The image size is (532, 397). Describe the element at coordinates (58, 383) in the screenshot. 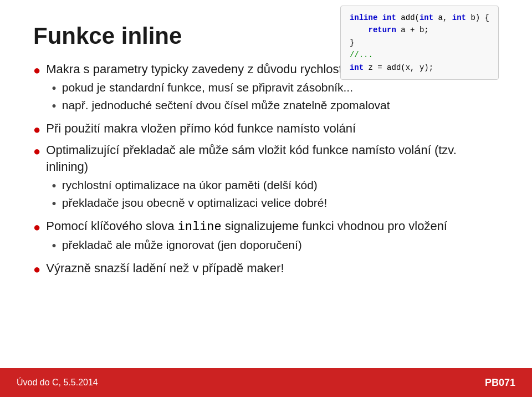

I see `footer-course: Úvod do C, 5.5.2014` at that location.